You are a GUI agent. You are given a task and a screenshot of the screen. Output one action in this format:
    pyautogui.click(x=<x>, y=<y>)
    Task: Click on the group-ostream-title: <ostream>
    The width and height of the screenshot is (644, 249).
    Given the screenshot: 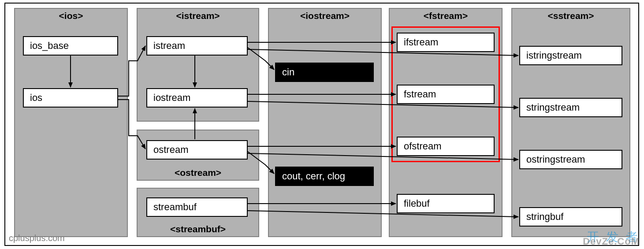 What is the action you would take?
    pyautogui.click(x=198, y=173)
    